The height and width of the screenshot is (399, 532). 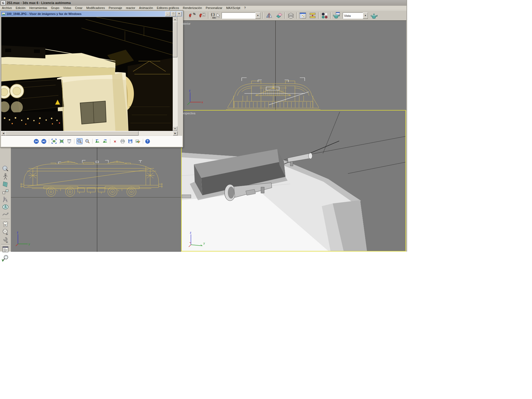 I want to click on viewport-perspective-label: Perspectiva, so click(x=188, y=113).